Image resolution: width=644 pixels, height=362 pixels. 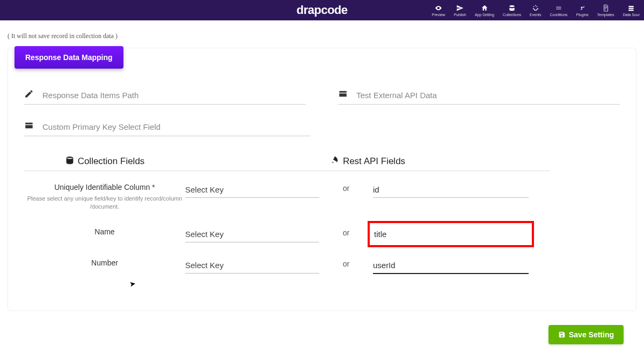 I want to click on primary-key-field, so click(x=167, y=127).